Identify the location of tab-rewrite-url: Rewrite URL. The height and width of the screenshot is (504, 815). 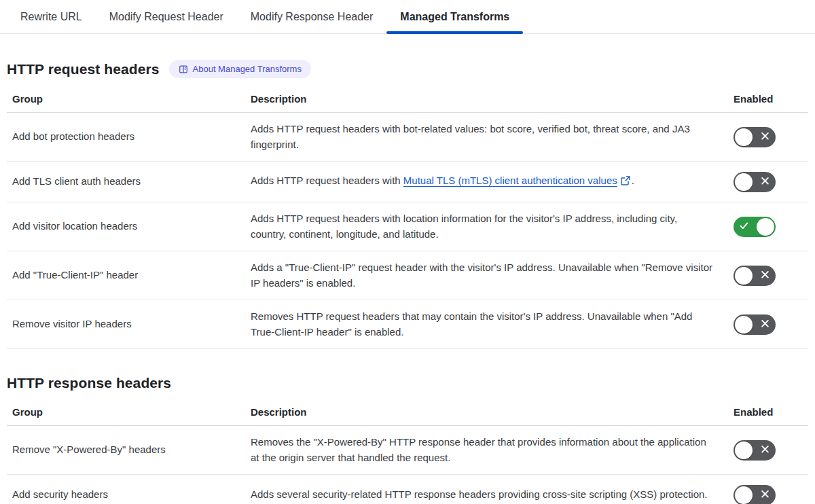
(52, 16).